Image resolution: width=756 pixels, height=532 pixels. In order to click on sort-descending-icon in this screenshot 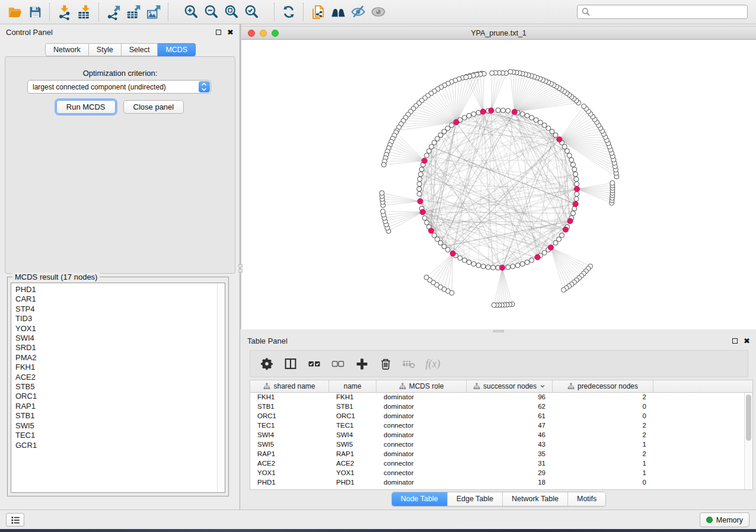, I will do `click(543, 386)`.